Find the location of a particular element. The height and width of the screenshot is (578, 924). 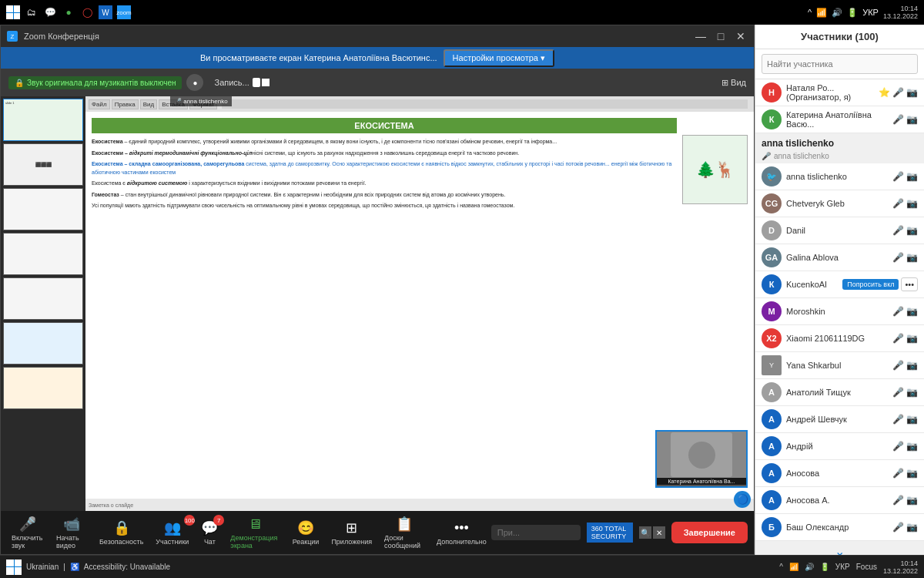

windows-logo-icon is located at coordinates (13, 12).